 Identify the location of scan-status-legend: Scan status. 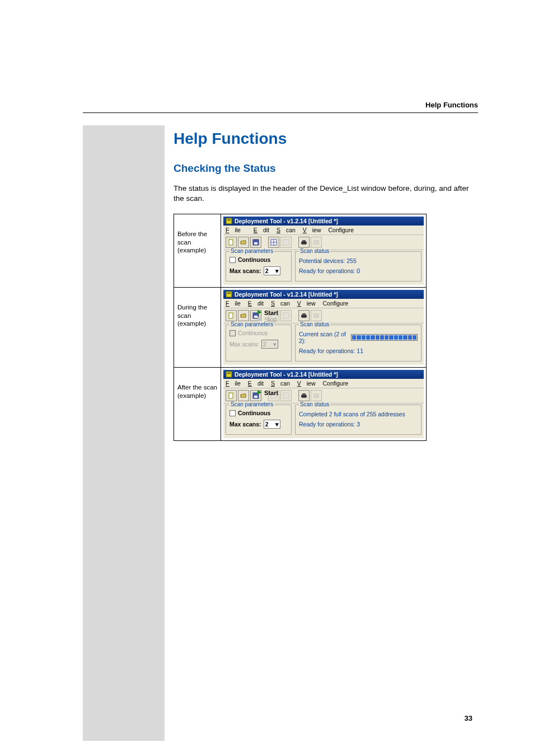
(315, 251).